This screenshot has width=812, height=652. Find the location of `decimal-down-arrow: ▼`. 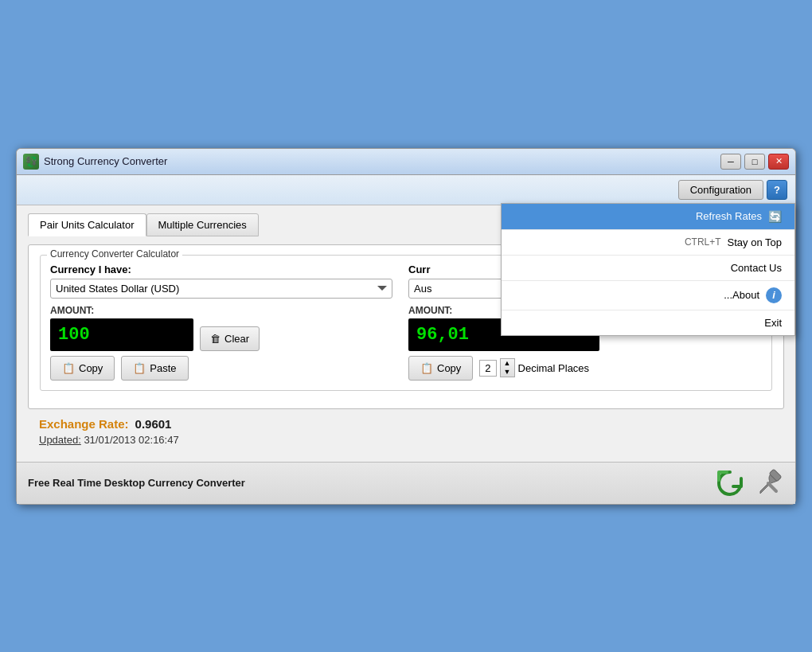

decimal-down-arrow: ▼ is located at coordinates (508, 373).